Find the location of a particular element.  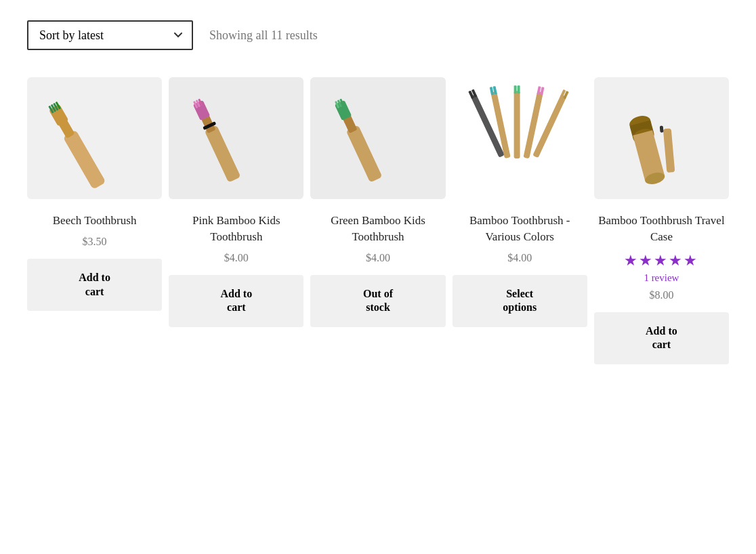

toolbar: Sort by latest Sort by popularity Sort b… is located at coordinates (378, 35).